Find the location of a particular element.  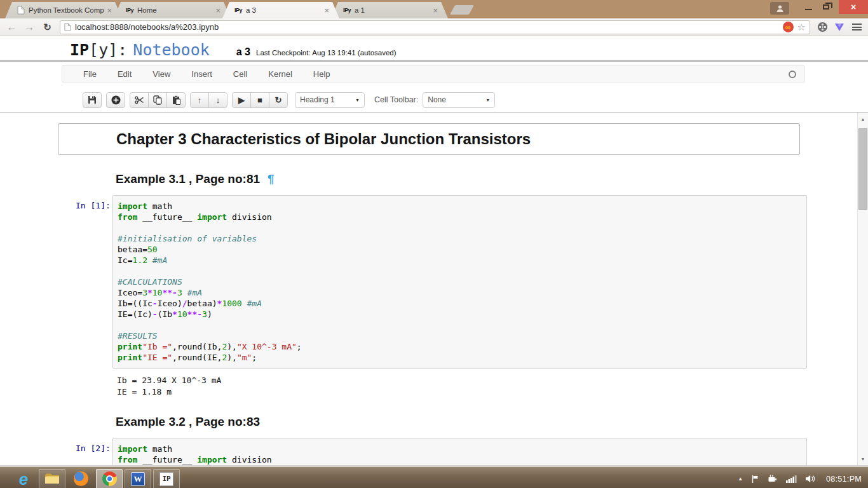

taskbar-explorer-button is located at coordinates (52, 478).